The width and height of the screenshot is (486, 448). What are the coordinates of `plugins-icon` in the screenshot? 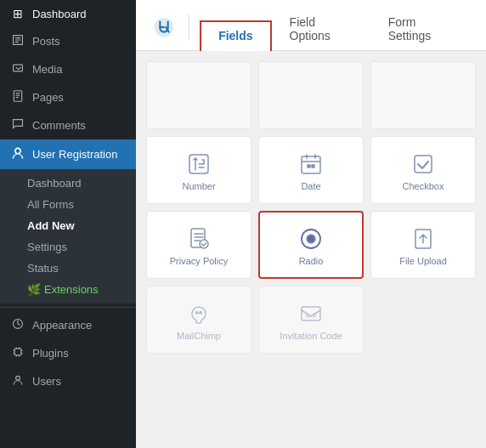 It's located at (18, 354).